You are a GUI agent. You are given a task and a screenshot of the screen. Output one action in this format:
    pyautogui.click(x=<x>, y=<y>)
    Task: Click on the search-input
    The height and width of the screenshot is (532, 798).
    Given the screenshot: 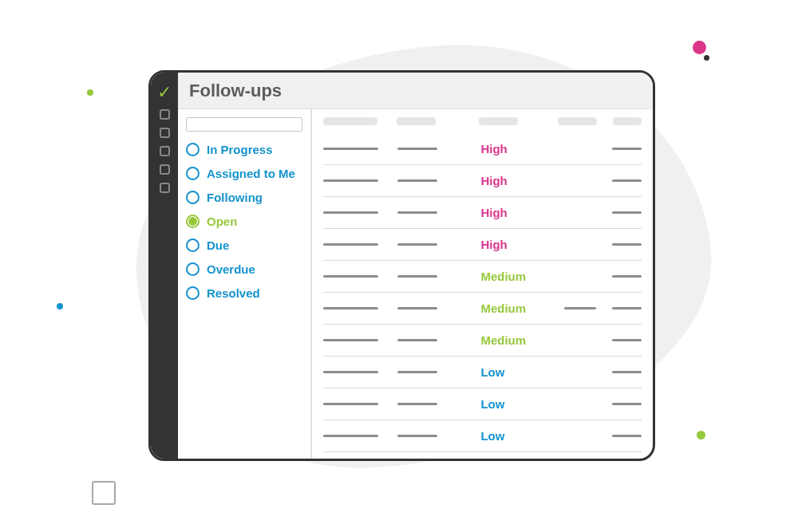 What is the action you would take?
    pyautogui.click(x=244, y=124)
    